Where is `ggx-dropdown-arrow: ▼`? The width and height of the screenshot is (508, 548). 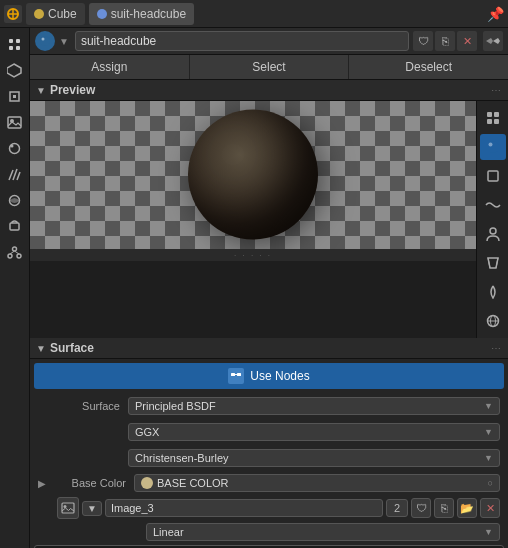 ggx-dropdown-arrow: ▼ is located at coordinates (488, 432).